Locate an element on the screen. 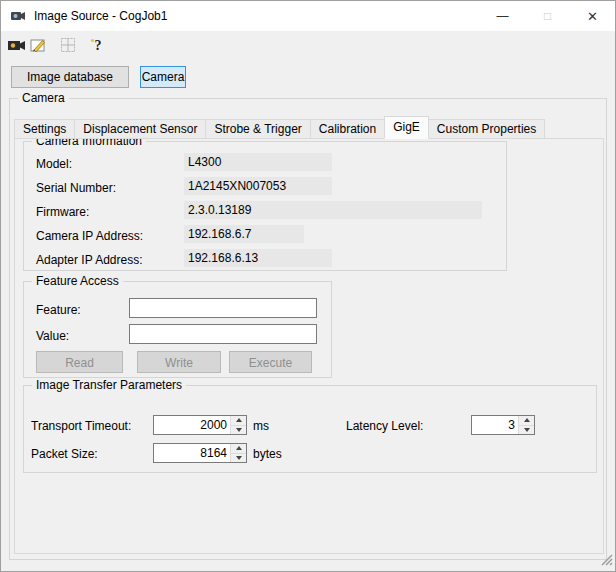 This screenshot has width=616, height=572. packet-size-unit: bytes is located at coordinates (268, 454).